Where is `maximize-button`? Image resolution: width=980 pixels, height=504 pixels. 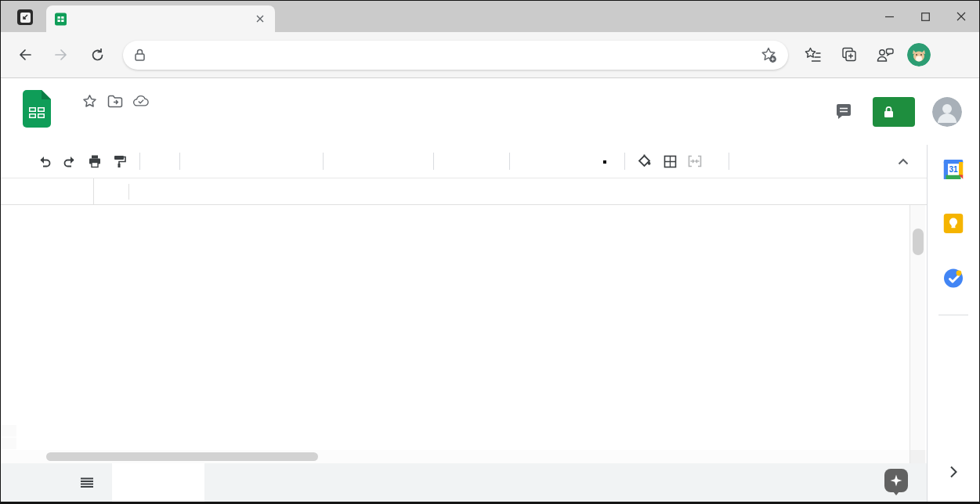 maximize-button is located at coordinates (925, 16).